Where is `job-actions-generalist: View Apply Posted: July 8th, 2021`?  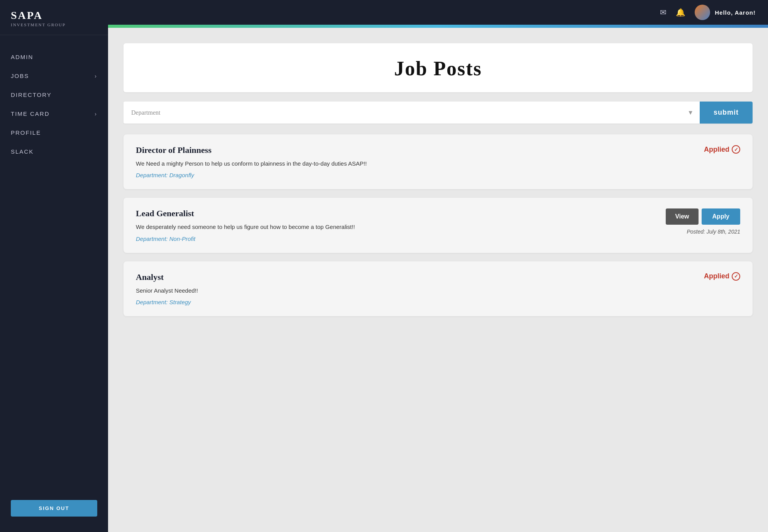 job-actions-generalist: View Apply Posted: July 8th, 2021 is located at coordinates (703, 222).